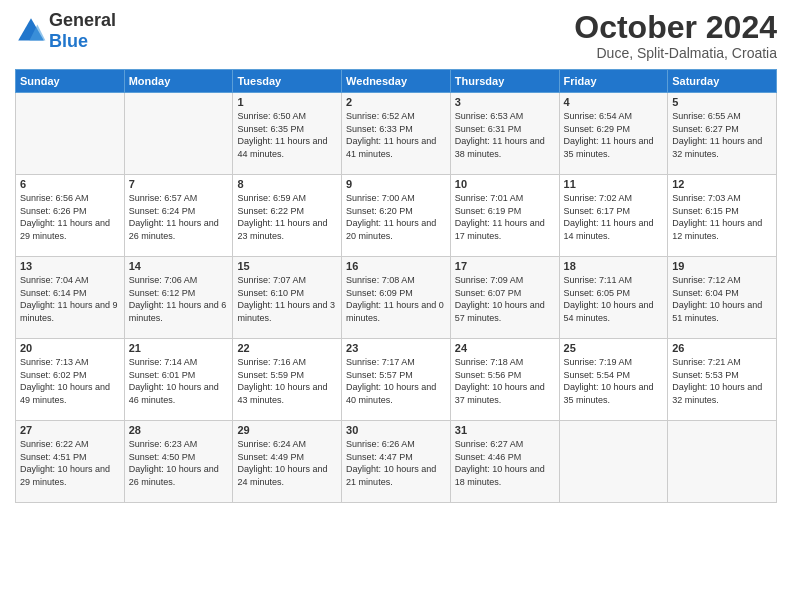 The image size is (792, 612). Describe the element at coordinates (178, 312) in the screenshot. I see `daylight: Daylight: 11 hours and 6 minutes.` at that location.